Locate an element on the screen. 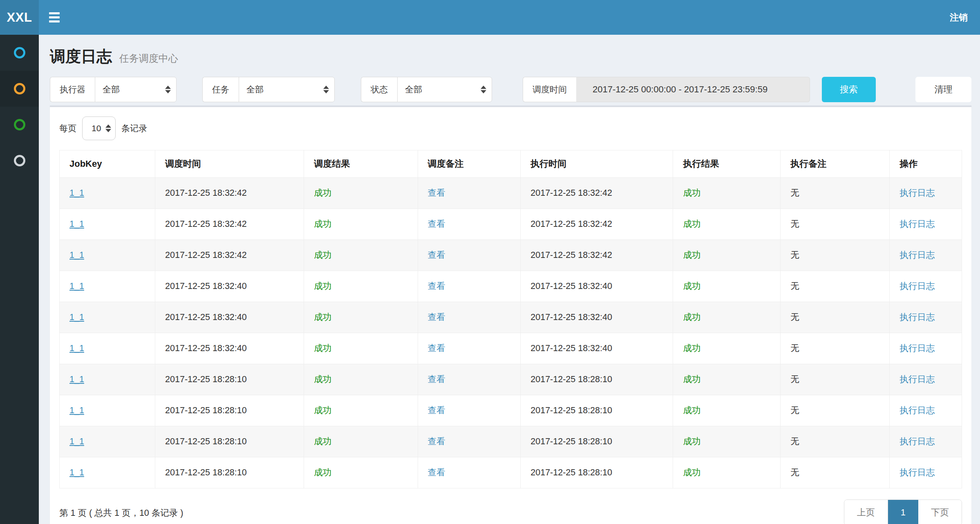 The image size is (980, 524). page-length-select: 10 is located at coordinates (99, 128).